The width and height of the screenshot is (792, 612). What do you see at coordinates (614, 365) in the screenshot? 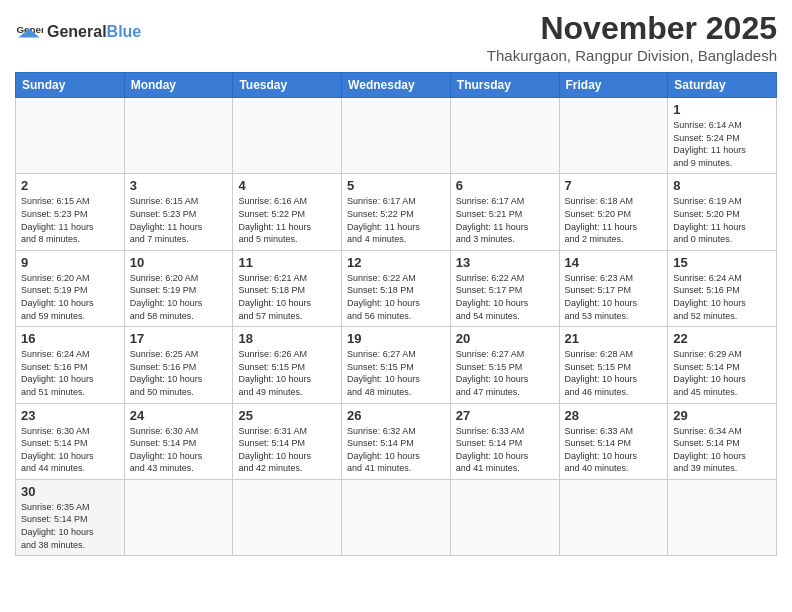
I see `calendar-cell: 21Sunrise: 6:28 AM Sunset: 5:15 PM Dayli…` at bounding box center [614, 365].